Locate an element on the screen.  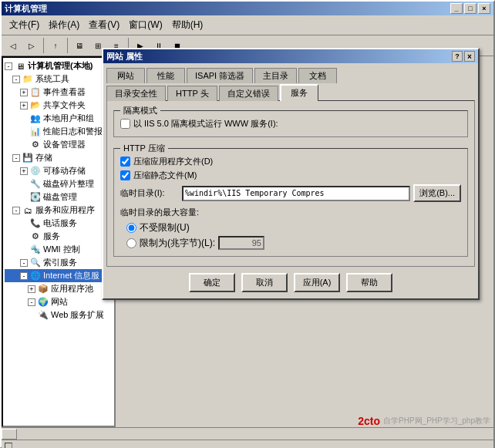
tree-item-iis: - 🌐 Internet 信息服 is located at coordinates (59, 276).